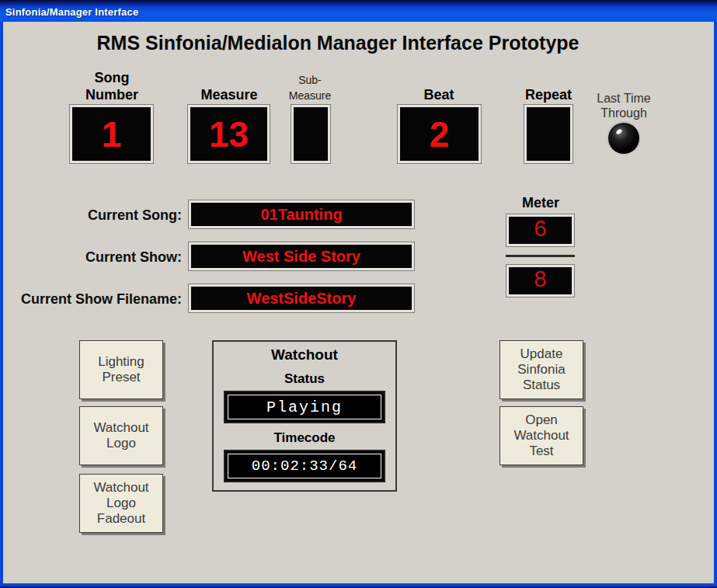 The width and height of the screenshot is (717, 588). Describe the element at coordinates (440, 134) in the screenshot. I see `beat-display: 2` at that location.